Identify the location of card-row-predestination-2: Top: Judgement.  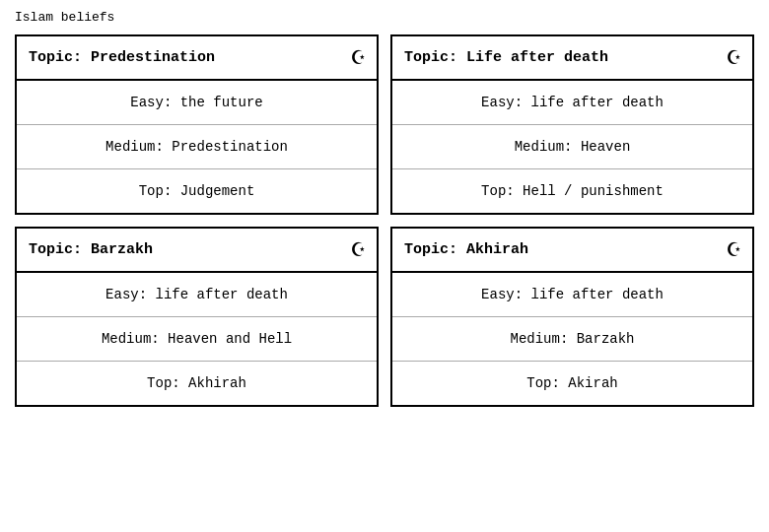
(197, 191).